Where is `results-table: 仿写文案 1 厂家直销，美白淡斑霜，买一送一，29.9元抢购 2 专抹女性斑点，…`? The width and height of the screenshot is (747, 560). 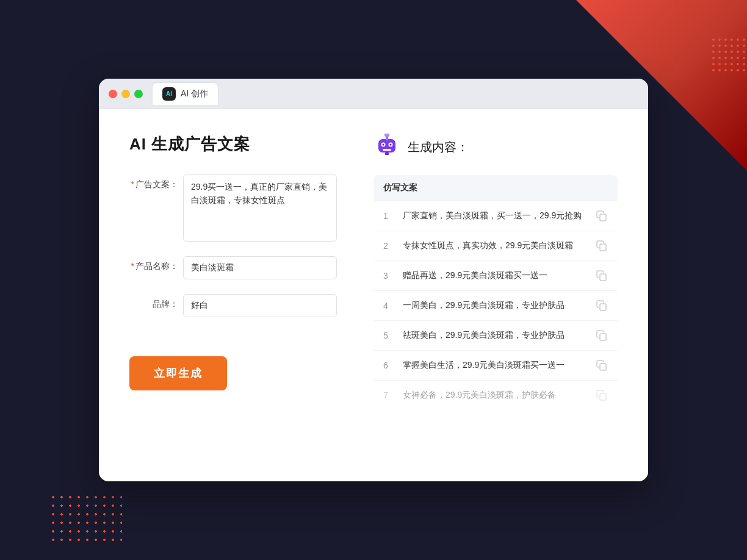 results-table: 仿写文案 1 厂家直销，美白淡斑霜，买一送一，29.9元抢购 2 专抹女性斑点，… is located at coordinates (496, 293).